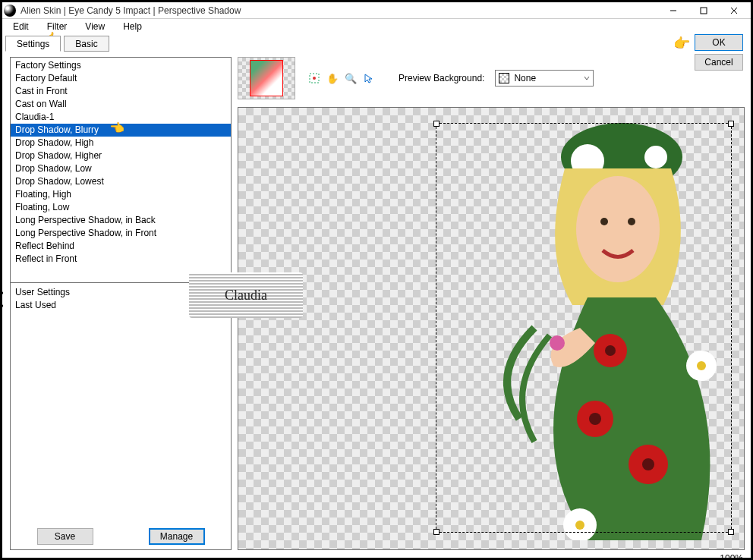 This screenshot has width=753, height=560. Describe the element at coordinates (339, 11) in the screenshot. I see `window-title: Alien Skin | Eye Candy 5 Impact | Perspe…` at that location.